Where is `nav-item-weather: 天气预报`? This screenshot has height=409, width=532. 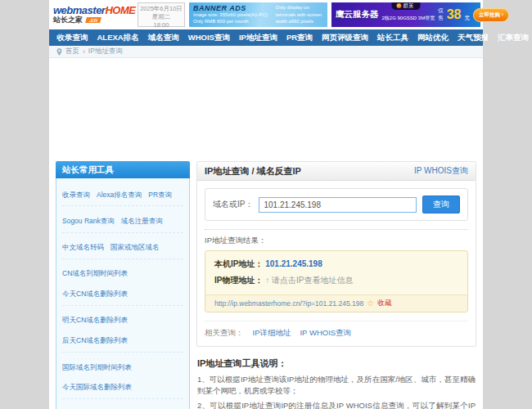
nav-item-weather: 天气预报 is located at coordinates (473, 38).